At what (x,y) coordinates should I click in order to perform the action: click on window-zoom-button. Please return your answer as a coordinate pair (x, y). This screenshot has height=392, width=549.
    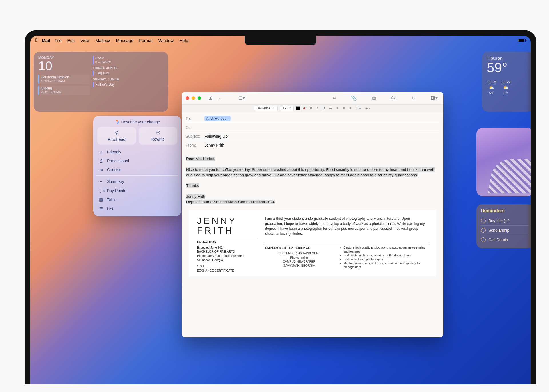
    Looking at the image, I should click on (200, 98).